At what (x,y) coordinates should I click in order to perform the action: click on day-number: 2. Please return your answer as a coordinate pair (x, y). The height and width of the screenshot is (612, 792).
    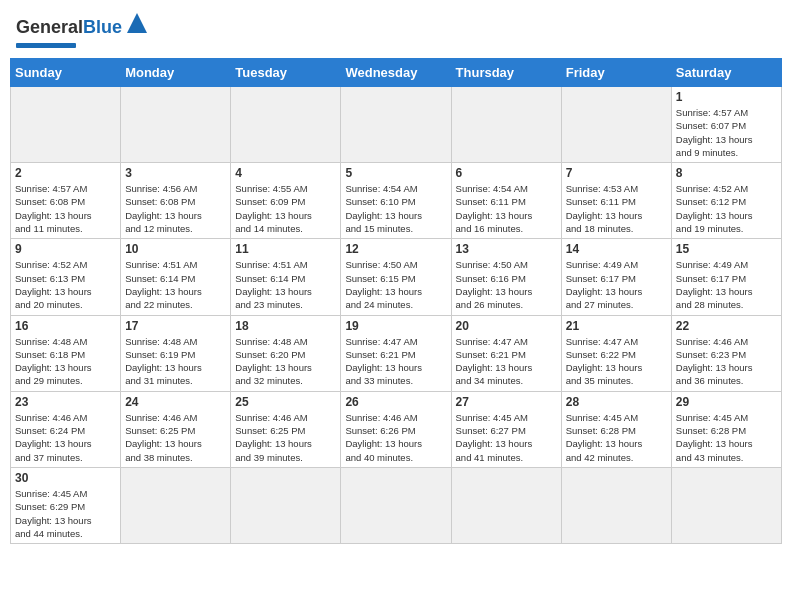
    Looking at the image, I should click on (66, 173).